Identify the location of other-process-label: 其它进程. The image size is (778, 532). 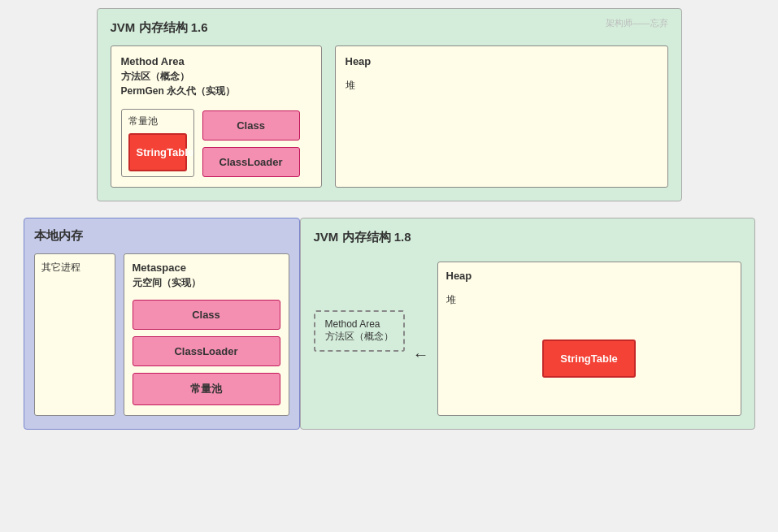
(61, 267).